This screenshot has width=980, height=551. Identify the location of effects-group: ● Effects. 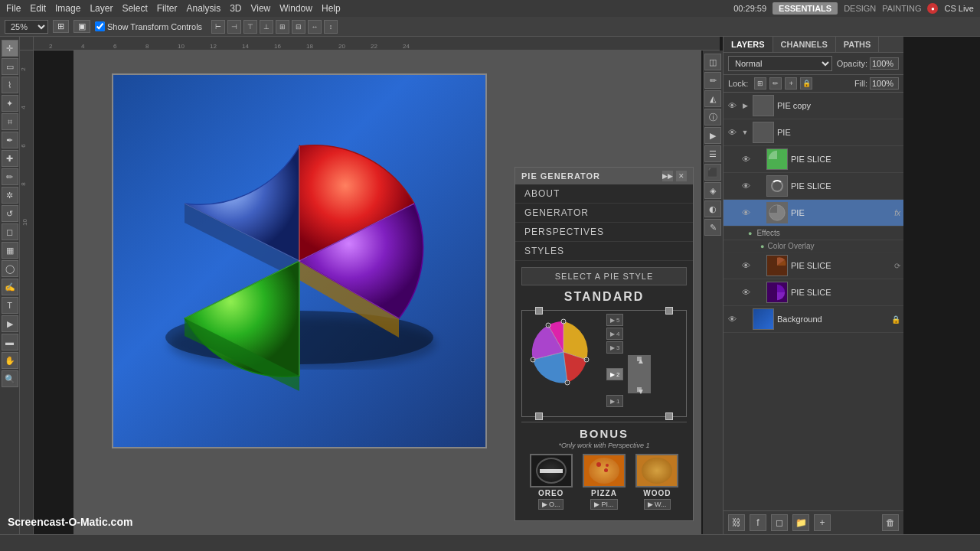
(813, 233).